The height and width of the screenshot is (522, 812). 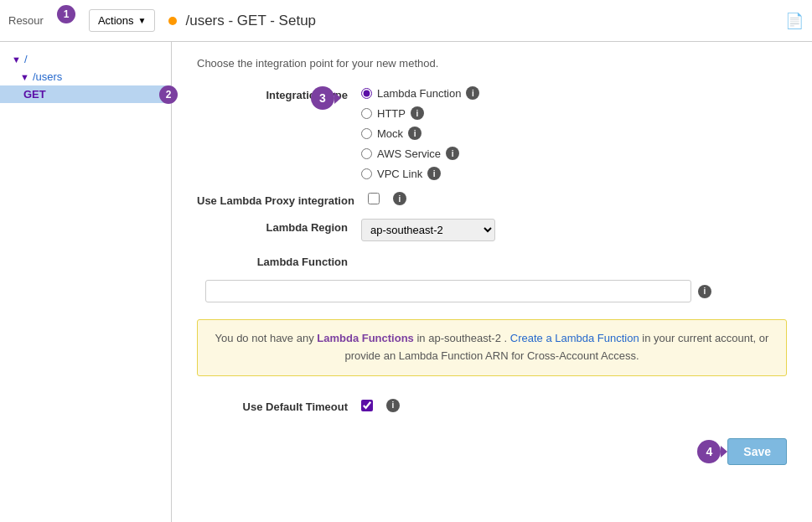 What do you see at coordinates (434, 173) in the screenshot?
I see `vpc-info-icon: i` at bounding box center [434, 173].